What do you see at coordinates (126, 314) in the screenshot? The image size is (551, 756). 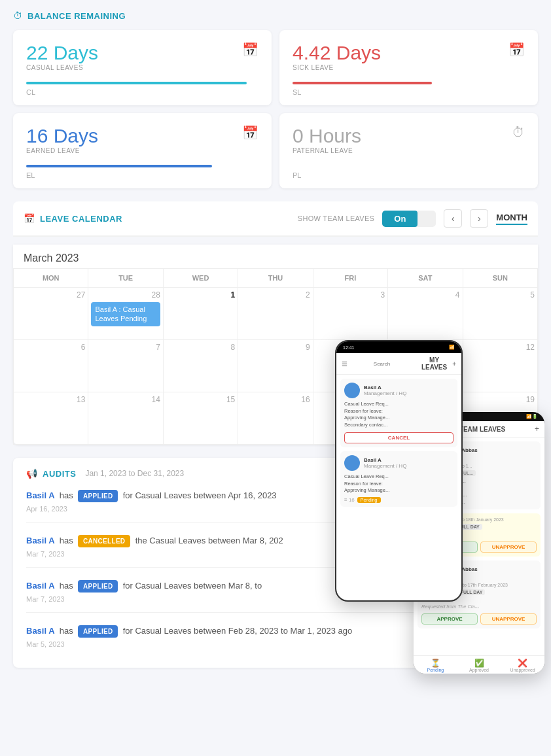 I see `cell-28: 28 Basil A : Casual Leaves Pending` at bounding box center [126, 314].